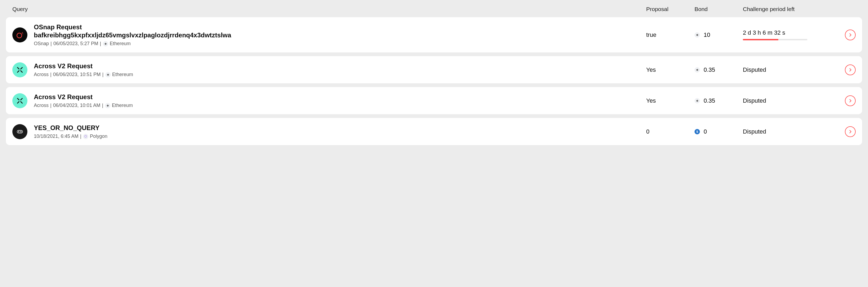  Describe the element at coordinates (99, 136) in the screenshot. I see `row-chain: Polygon` at that location.